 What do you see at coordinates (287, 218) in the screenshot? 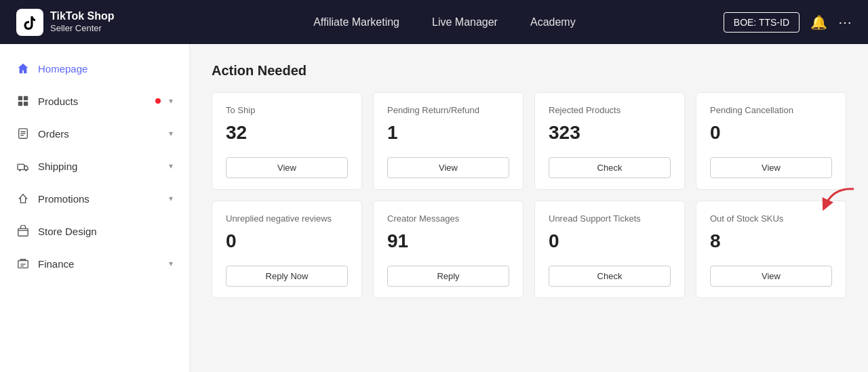
I see `card-unreplied-label: Unreplied negative reviews` at bounding box center [287, 218].